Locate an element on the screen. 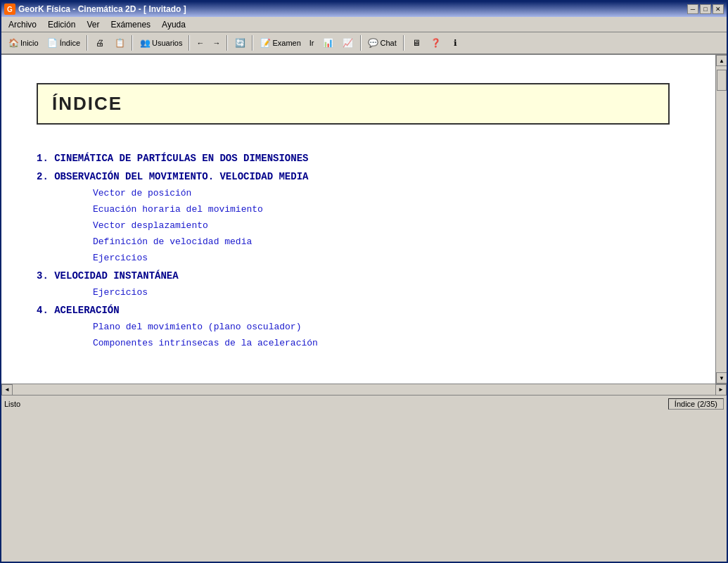  toc-main-4: 4. ACELERACIÓN is located at coordinates (78, 310).